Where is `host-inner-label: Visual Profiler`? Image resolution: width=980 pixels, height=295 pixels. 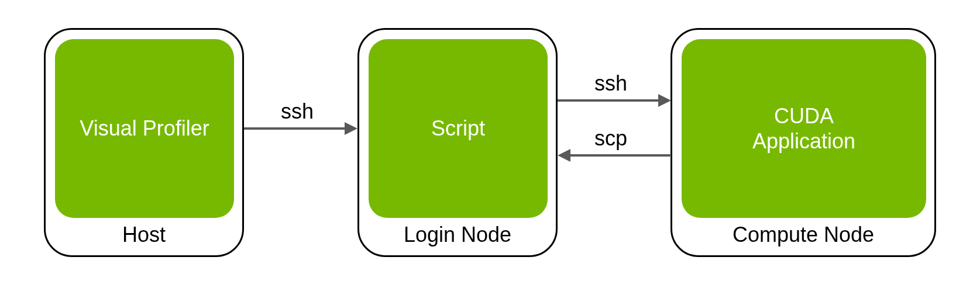
host-inner-label: Visual Profiler is located at coordinates (144, 129).